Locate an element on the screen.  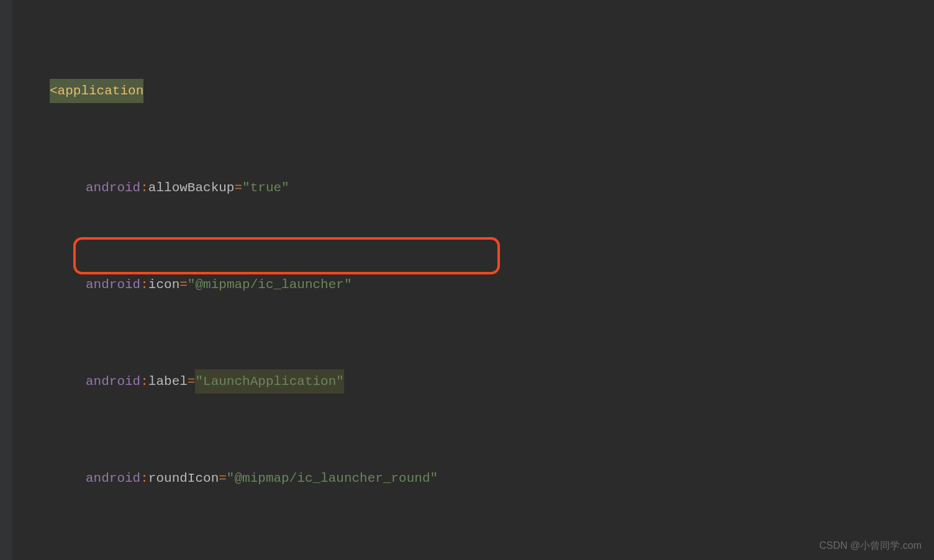
attr-name: allowBackup is located at coordinates (191, 187).